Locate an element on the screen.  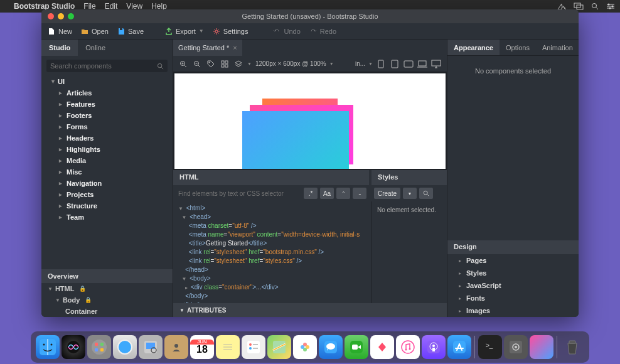
dock-news-icon is located at coordinates (382, 347).